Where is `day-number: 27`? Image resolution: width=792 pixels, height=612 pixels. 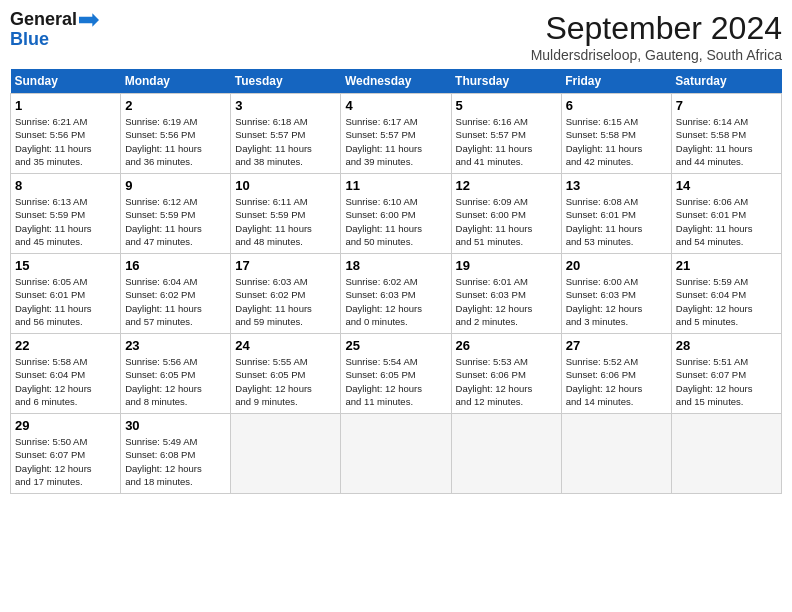
day-number: 27 is located at coordinates (616, 346).